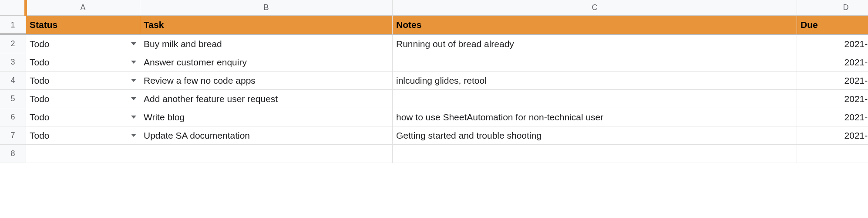 The height and width of the screenshot is (218, 868). I want to click on cell-c7: Getting started and trouble shooting, so click(595, 136).